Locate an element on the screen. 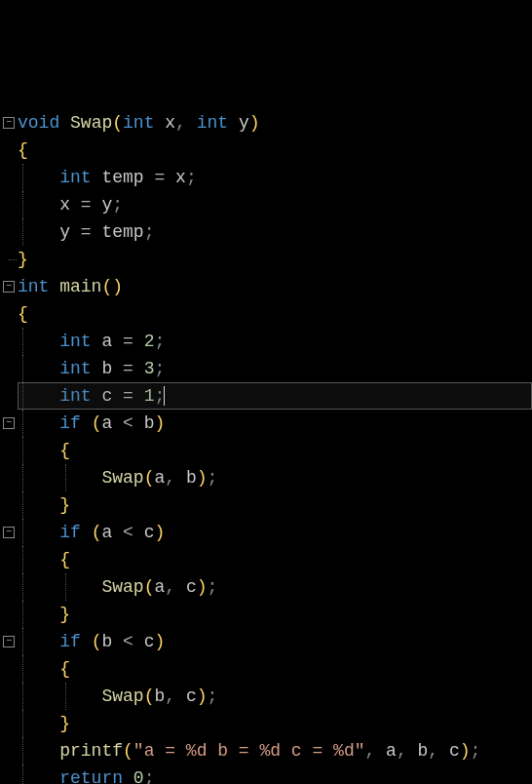 Image resolution: width=532 pixels, height=784 pixels. code-content: Swap(a, c); is located at coordinates (275, 587).